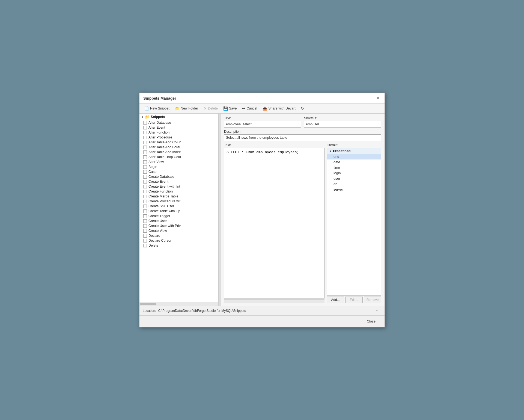 The width and height of the screenshot is (524, 420). I want to click on literal-name: date, so click(337, 162).